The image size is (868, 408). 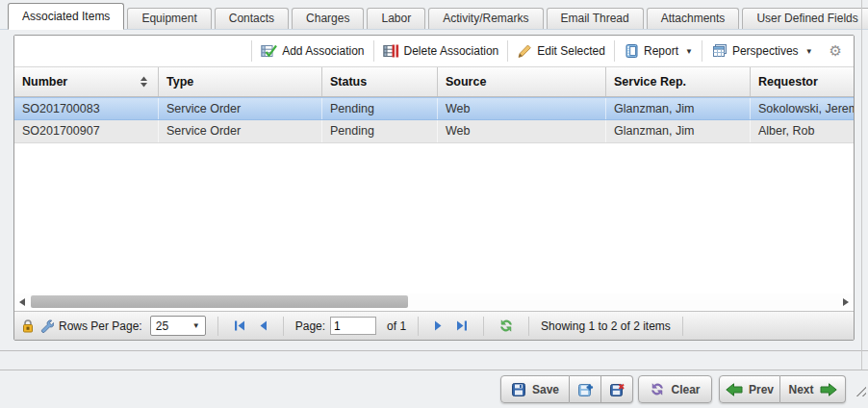 I want to click on grid-toolbar: Add Association Delete Association Edit …, so click(x=434, y=51).